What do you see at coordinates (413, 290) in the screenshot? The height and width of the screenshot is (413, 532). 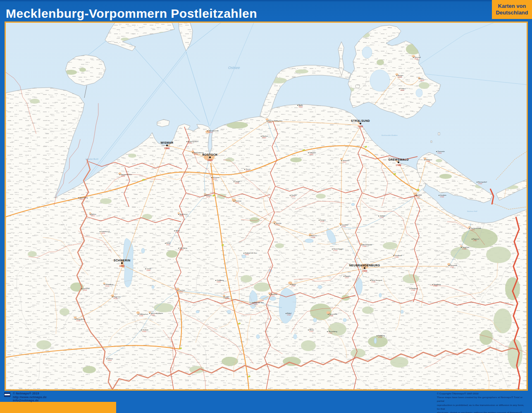 I see `svg-text: 17348` at bounding box center [413, 290].